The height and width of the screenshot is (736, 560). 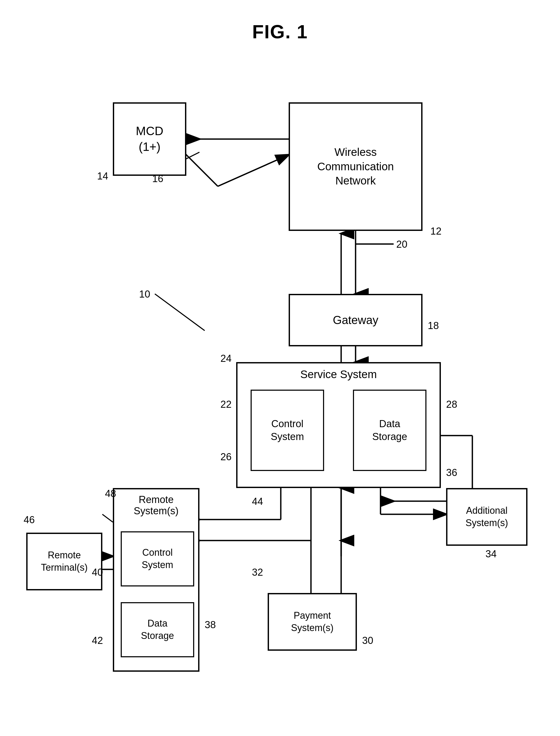 I want to click on data-storage-remote-box: DataStorage, so click(x=157, y=630).